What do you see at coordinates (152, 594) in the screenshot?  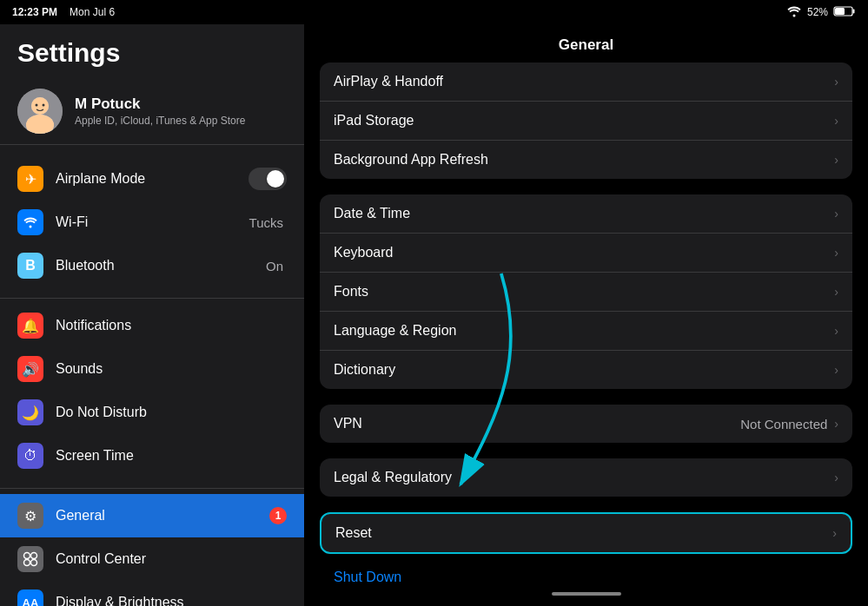 I see `sidebar-item-display-brightness: AA Display & Brightness` at bounding box center [152, 594].